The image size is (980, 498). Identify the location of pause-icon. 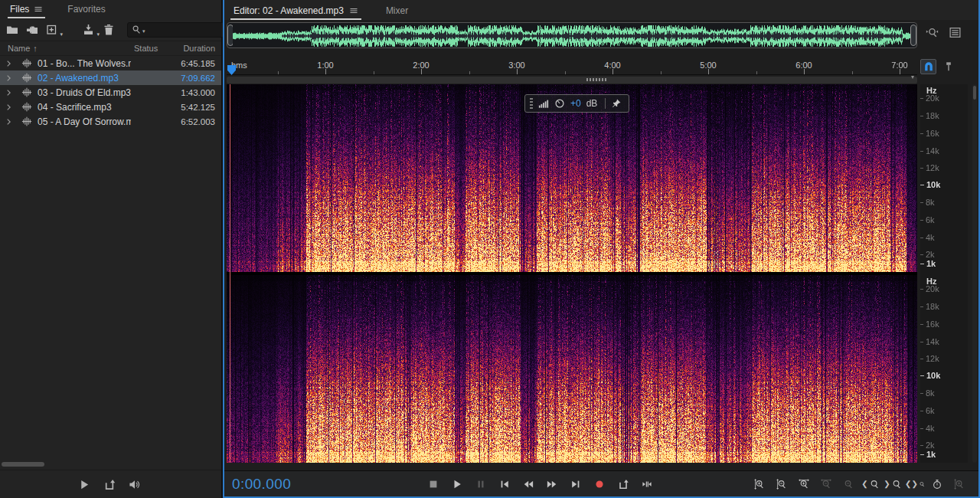
(481, 484).